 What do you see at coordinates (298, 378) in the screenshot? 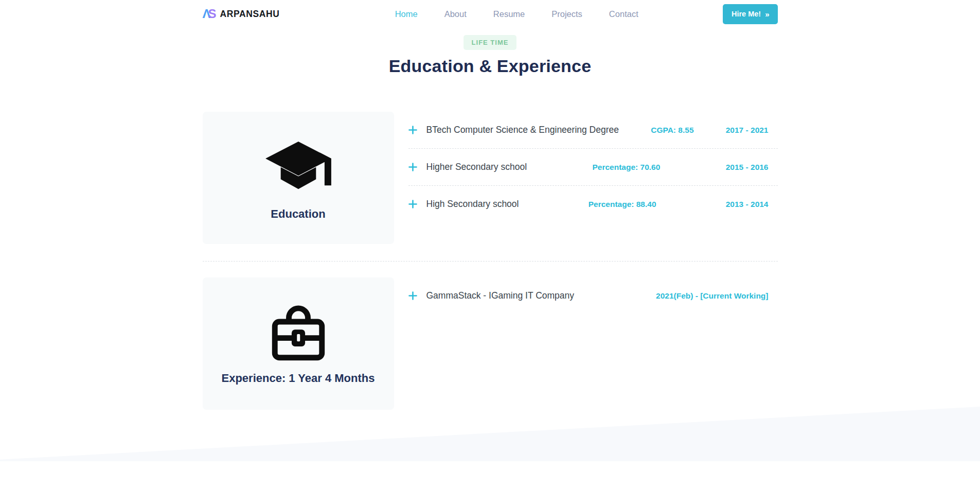
I see `experience-card-label: Experience: 1 Year 4 Months` at bounding box center [298, 378].